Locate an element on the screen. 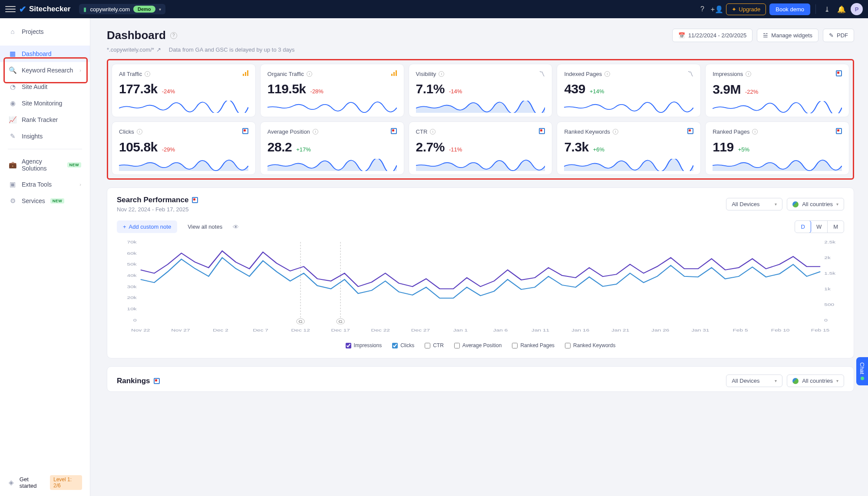 The width and height of the screenshot is (868, 496). metric-tile: Clicks i 105.8k -29% is located at coordinates (184, 148).